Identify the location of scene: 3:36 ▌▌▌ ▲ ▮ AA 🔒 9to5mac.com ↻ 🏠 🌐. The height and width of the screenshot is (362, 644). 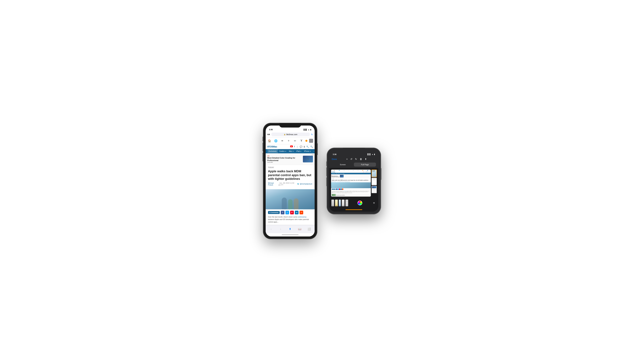
(322, 181).